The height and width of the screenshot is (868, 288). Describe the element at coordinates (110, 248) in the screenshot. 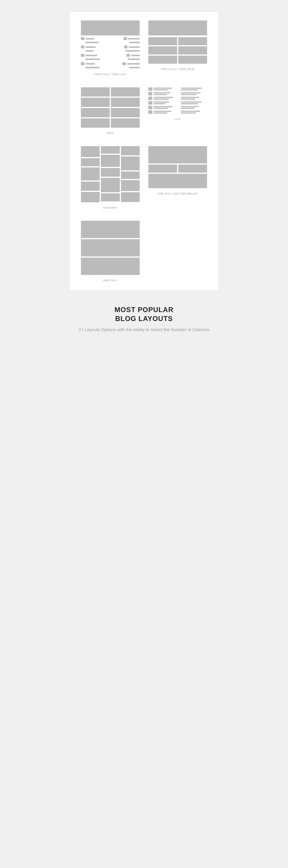

I see `onefull-blocks` at that location.